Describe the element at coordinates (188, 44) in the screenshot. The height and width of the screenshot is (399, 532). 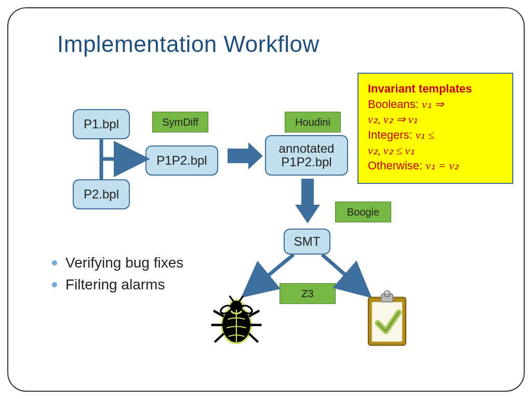
I see `page-title: Implementation Workflow` at that location.